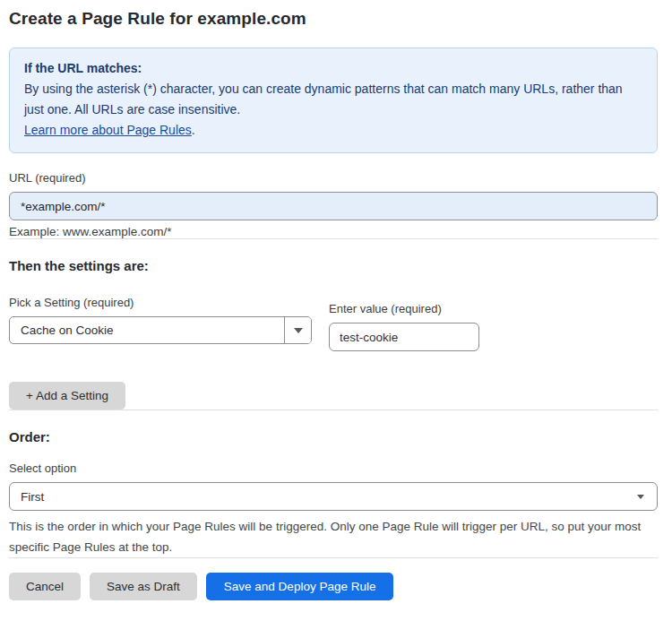  What do you see at coordinates (194, 130) in the screenshot?
I see `link-period: .` at bounding box center [194, 130].